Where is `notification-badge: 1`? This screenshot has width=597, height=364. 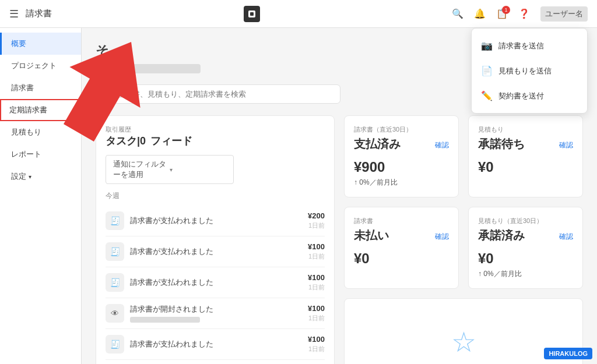 notification-badge: 1 is located at coordinates (506, 10).